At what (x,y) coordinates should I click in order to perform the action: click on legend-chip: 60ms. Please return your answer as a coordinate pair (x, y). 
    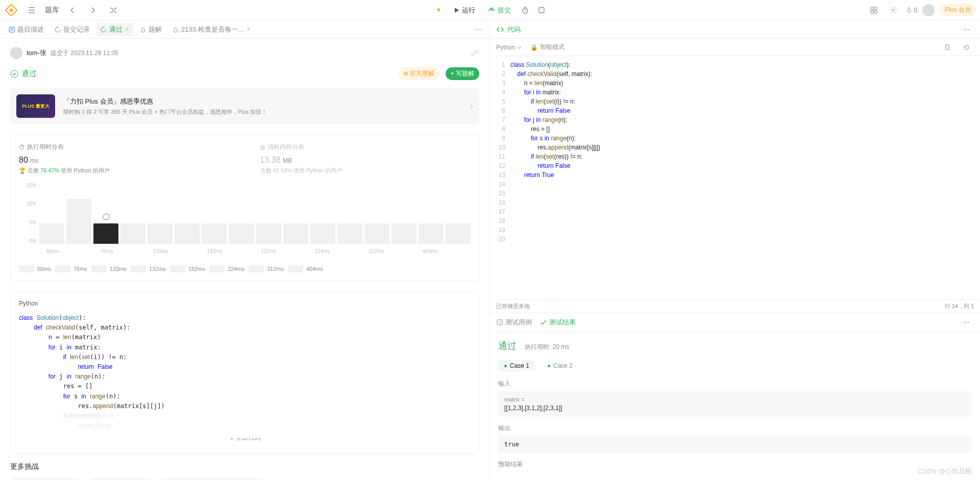
    Looking at the image, I should click on (35, 269).